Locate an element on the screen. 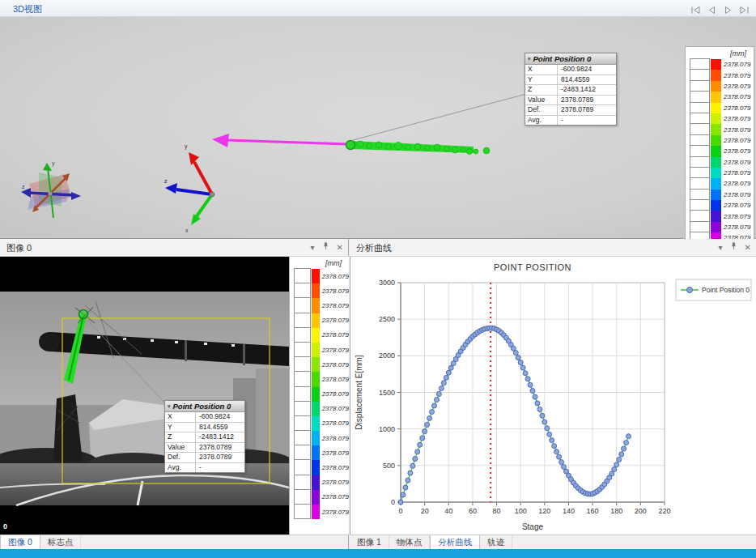 The image size is (756, 558). top-tab-bar: 3D视图 is located at coordinates (378, 8).